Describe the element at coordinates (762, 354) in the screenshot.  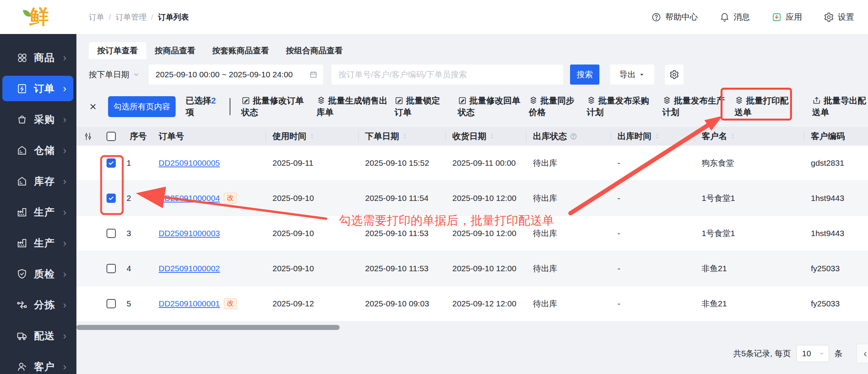
I see `records-summary: 共5条记录, 每页` at that location.